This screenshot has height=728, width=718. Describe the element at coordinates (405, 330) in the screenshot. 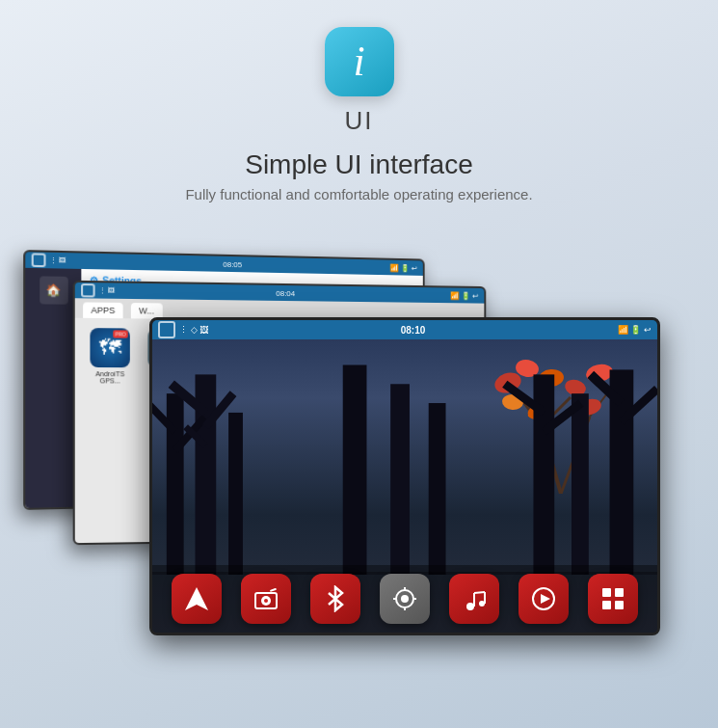

I see `screen3-statusbar: ⋮ ◇ 🖼 08:10 📶 🔋 ↩` at that location.